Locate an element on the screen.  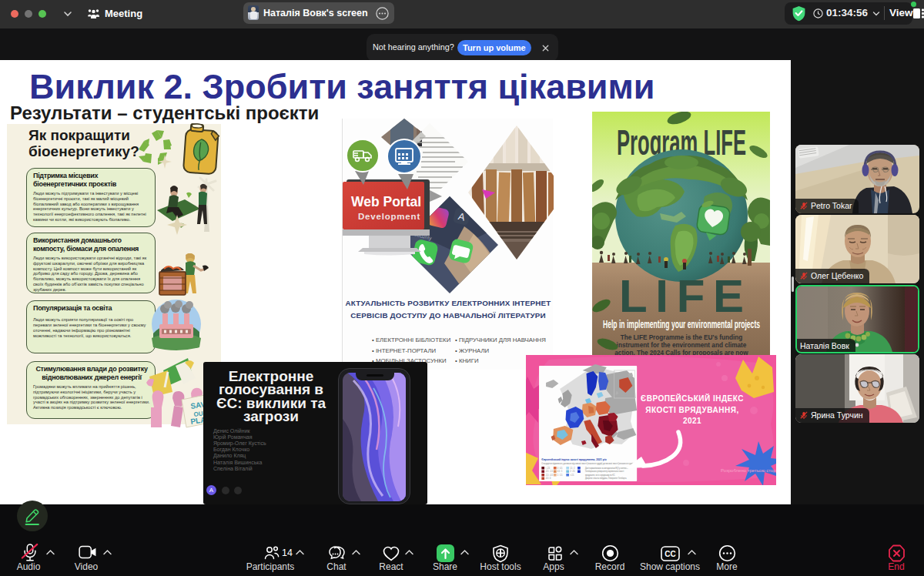
svg-text: ЄВРОПЕЙСЬКИЙ ІНДЕКС is located at coordinates (692, 398).